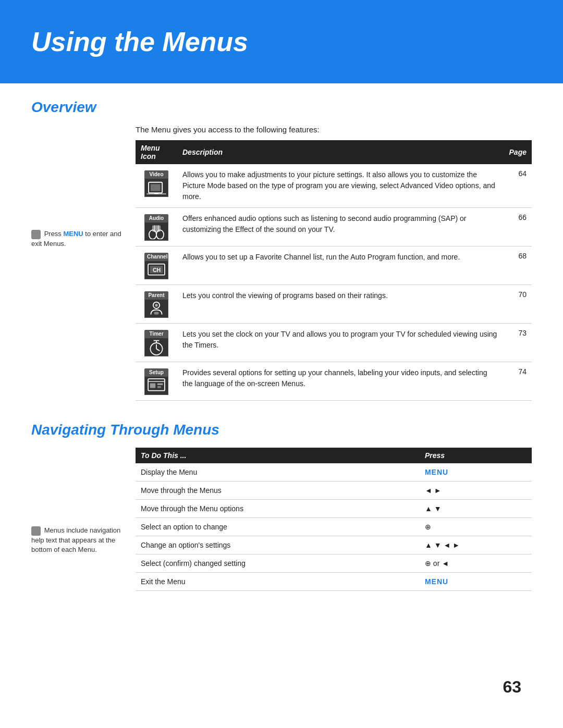 The width and height of the screenshot is (563, 728). What do you see at coordinates (341, 304) in the screenshot?
I see `desc-cell: Lets you control the viewing of programs…` at bounding box center [341, 304].